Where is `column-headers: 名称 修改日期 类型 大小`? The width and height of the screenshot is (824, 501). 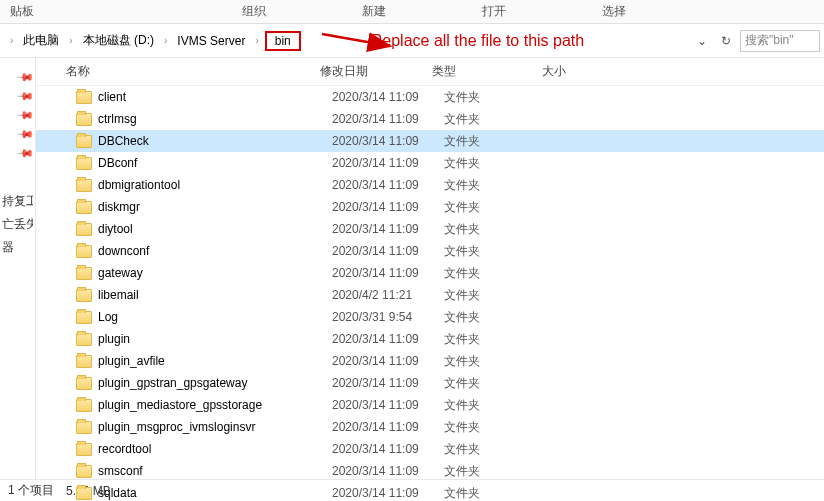 column-headers: 名称 修改日期 类型 大小 is located at coordinates (430, 72).